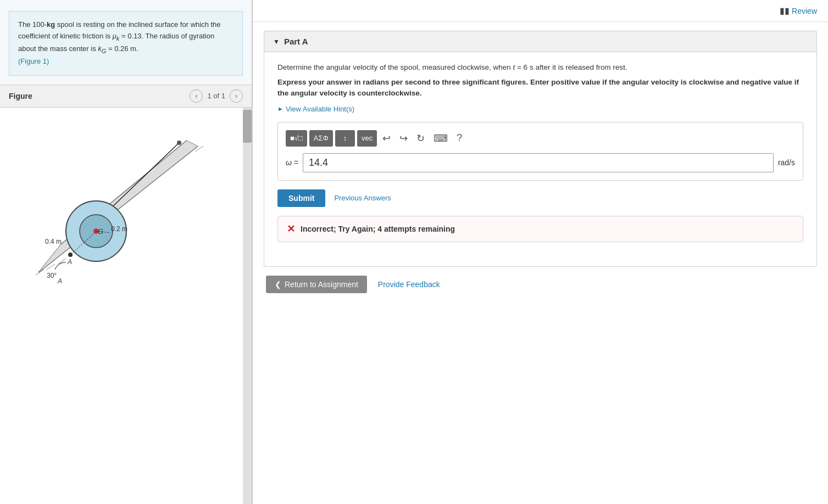 The width and height of the screenshot is (828, 504). I want to click on hint-link: ► View Available Hint(s), so click(541, 109).